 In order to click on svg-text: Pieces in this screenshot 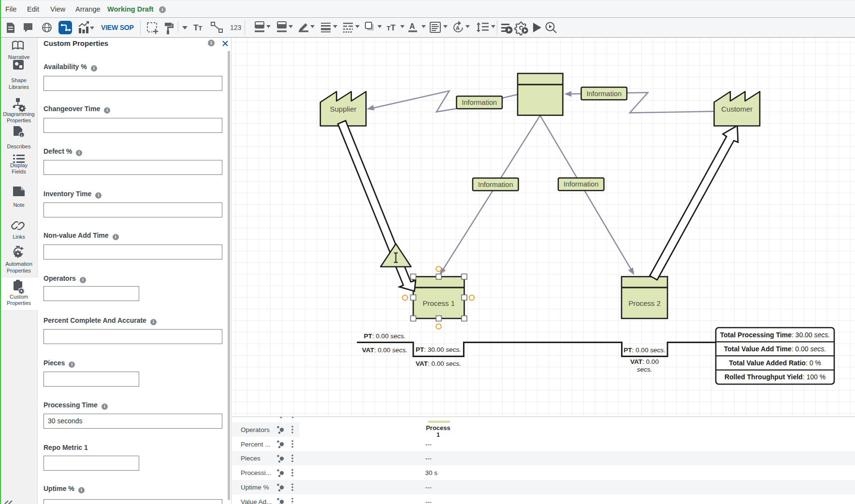, I will do `click(250, 458)`.